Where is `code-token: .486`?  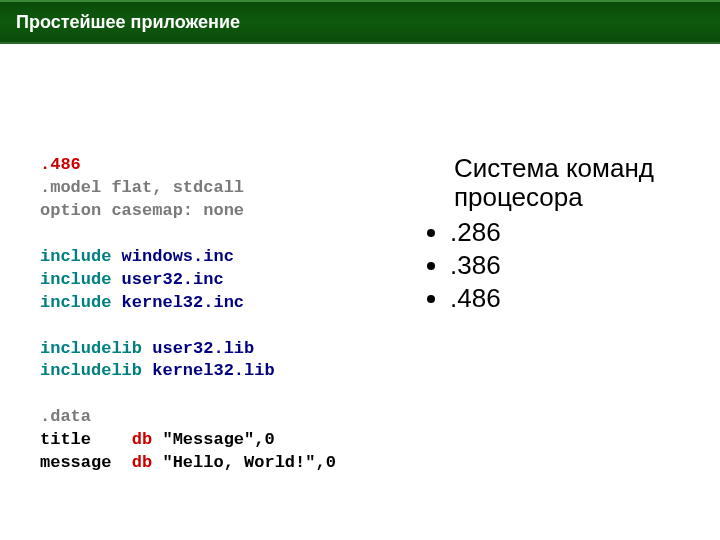
code-token: .486 is located at coordinates (60, 164).